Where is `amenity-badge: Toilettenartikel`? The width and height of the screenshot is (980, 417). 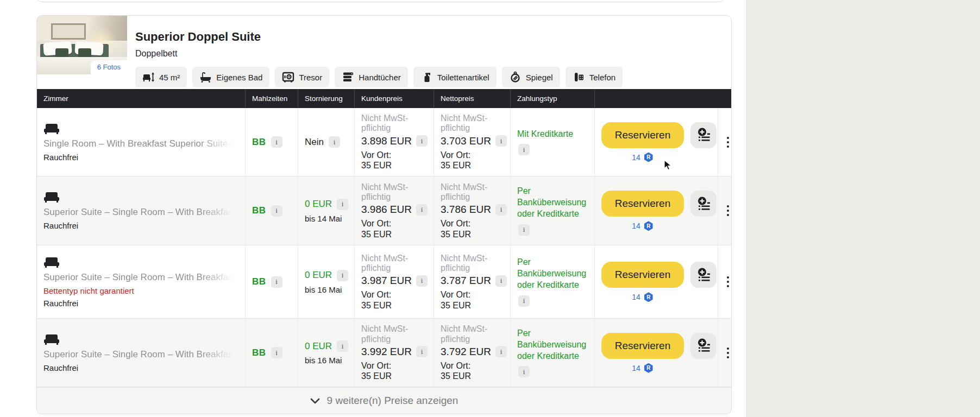 amenity-badge: Toilettenartikel is located at coordinates (455, 77).